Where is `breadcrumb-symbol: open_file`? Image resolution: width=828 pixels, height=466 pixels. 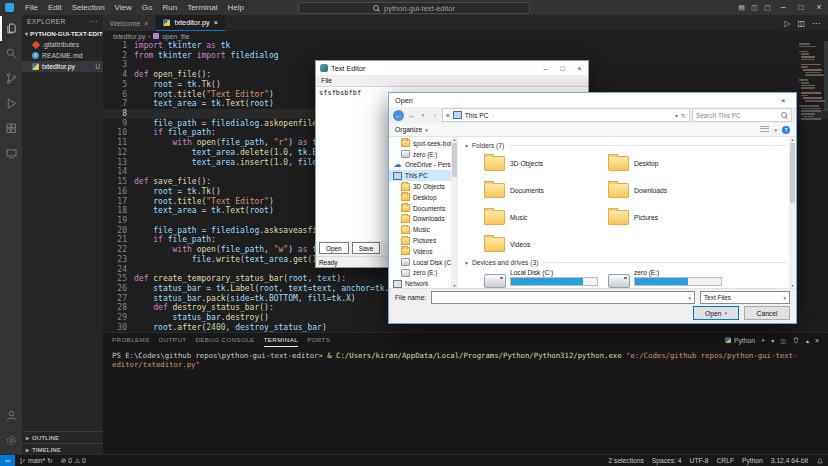 breadcrumb-symbol: open_file is located at coordinates (176, 36).